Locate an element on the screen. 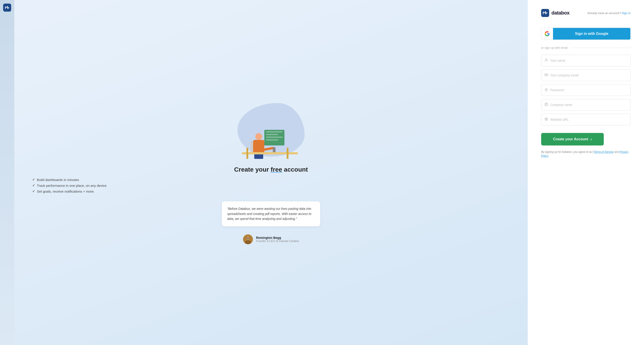  author-name: Remington Begg is located at coordinates (278, 238).